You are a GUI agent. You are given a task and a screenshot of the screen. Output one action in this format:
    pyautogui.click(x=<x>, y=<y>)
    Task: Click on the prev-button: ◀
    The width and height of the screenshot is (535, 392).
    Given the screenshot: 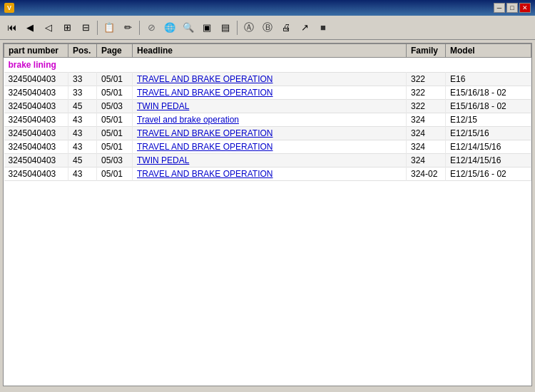 What is the action you would take?
    pyautogui.click(x=30, y=28)
    